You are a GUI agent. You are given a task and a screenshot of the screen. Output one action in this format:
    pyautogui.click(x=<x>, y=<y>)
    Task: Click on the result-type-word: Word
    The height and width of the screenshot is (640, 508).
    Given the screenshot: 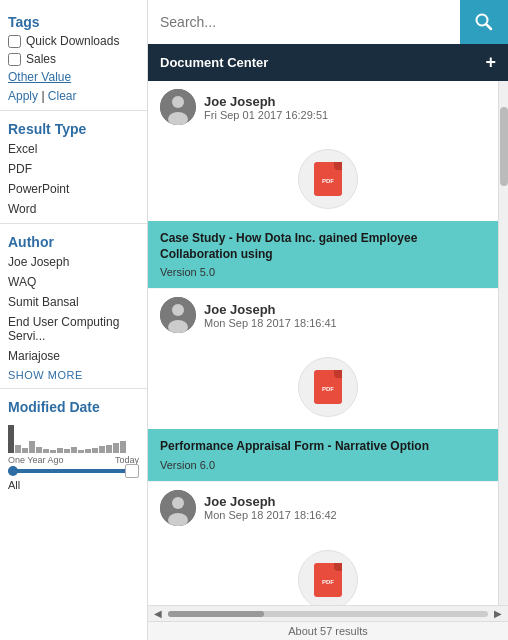 What is the action you would take?
    pyautogui.click(x=74, y=209)
    